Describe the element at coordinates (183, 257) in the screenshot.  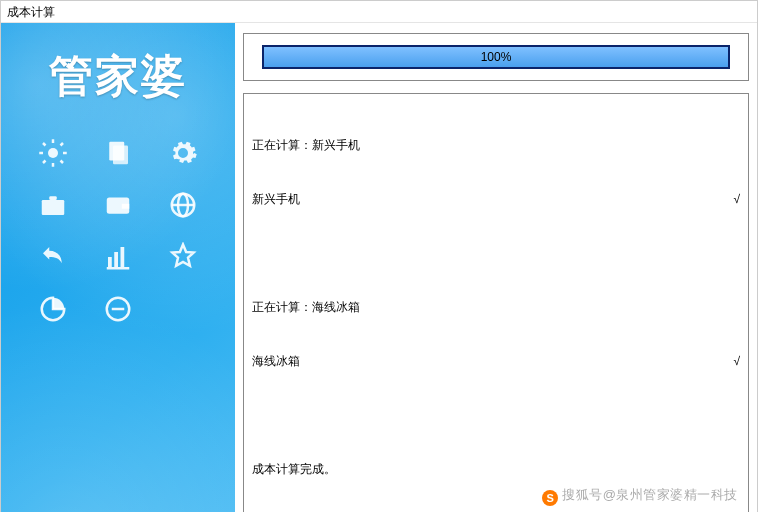
I see `star-icon` at that location.